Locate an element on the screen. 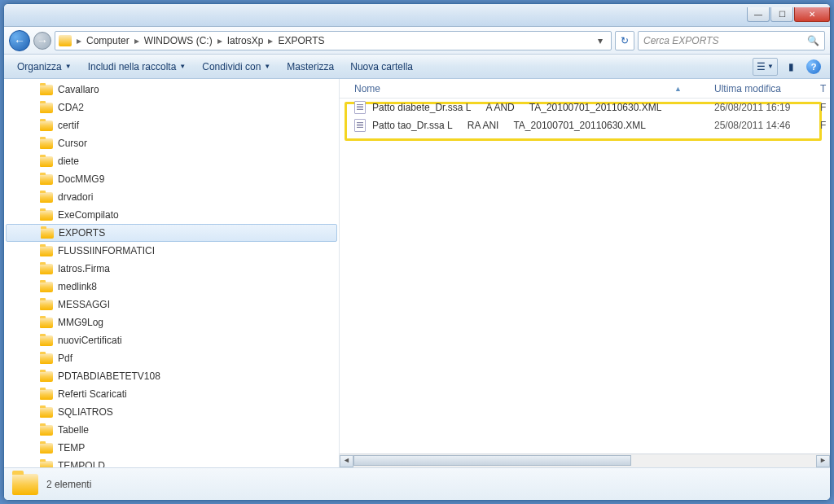 Image resolution: width=834 pixels, height=504 pixels. status-bar: 2 elementi is located at coordinates (417, 484).